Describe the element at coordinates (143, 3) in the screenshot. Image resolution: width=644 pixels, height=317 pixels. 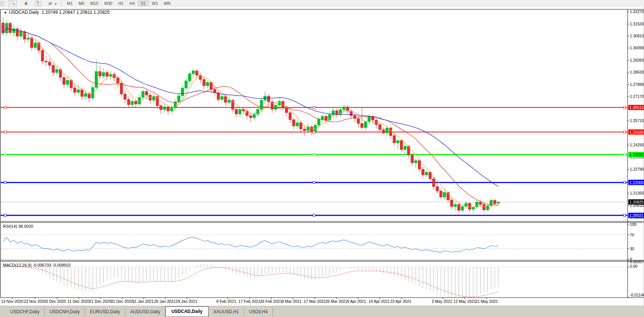
I see `timeframe-button-d1: D1` at that location.